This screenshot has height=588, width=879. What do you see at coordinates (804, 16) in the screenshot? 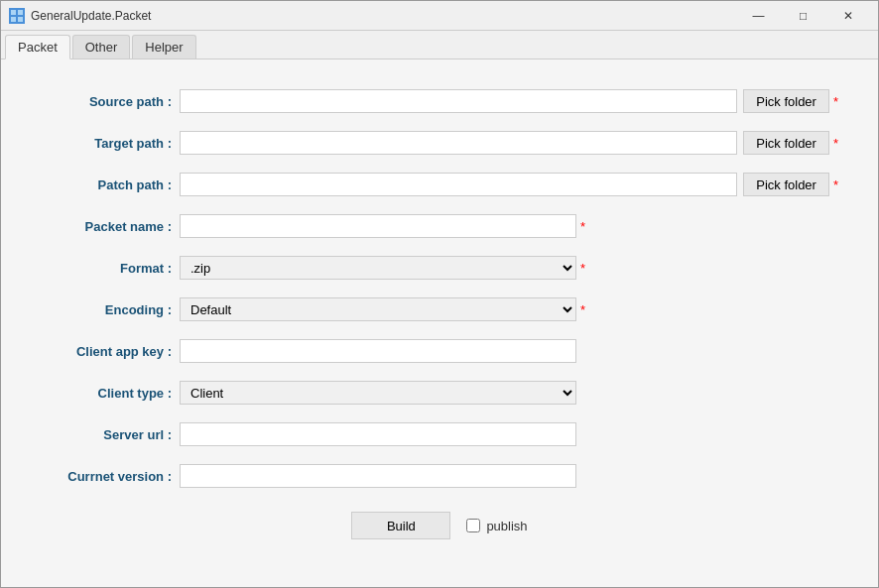
I see `title-bar-controls: — □ ✕` at bounding box center [804, 16].